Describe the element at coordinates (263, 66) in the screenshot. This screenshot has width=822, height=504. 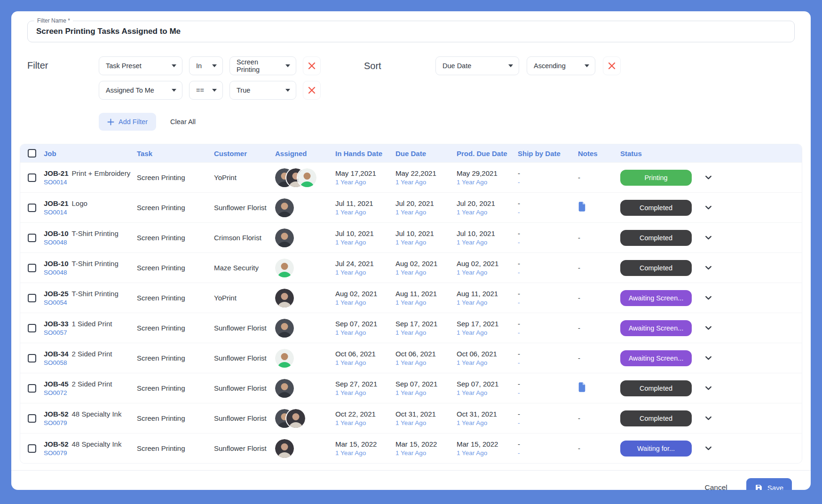
I see `filter-value-dropdown: Screen Printing` at that location.